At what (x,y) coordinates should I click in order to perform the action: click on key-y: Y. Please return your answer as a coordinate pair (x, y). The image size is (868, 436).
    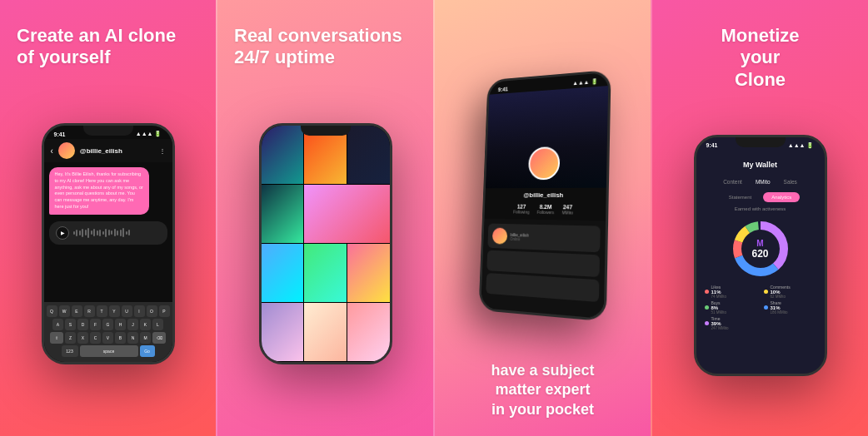
    Looking at the image, I should click on (115, 311).